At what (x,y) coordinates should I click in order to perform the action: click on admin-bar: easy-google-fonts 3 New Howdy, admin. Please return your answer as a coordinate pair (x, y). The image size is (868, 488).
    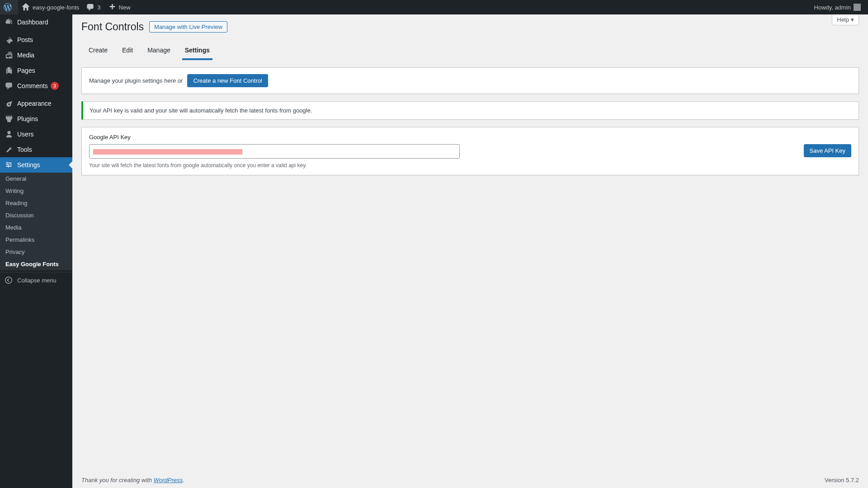
    Looking at the image, I should click on (434, 7).